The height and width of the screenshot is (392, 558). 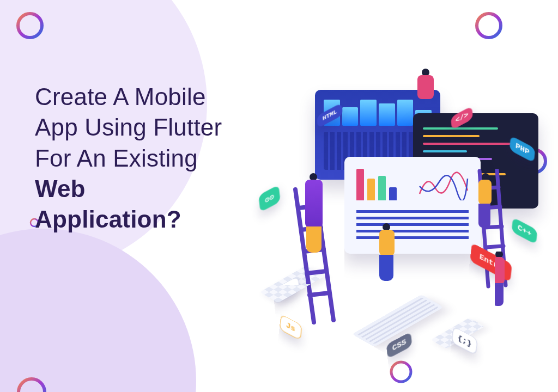 I want to click on tech-tag-gears-icon: ⚙⚙, so click(x=269, y=198).